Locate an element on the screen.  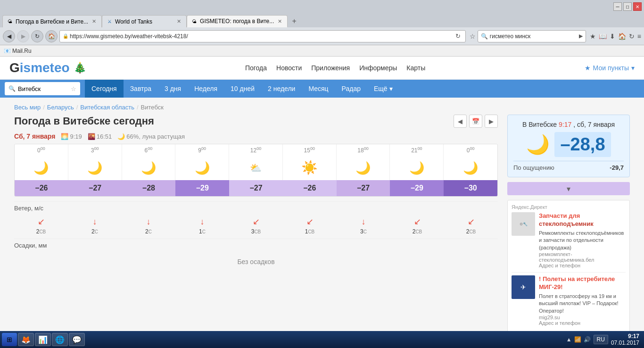
refresh-button: ↻ is located at coordinates (37, 36).